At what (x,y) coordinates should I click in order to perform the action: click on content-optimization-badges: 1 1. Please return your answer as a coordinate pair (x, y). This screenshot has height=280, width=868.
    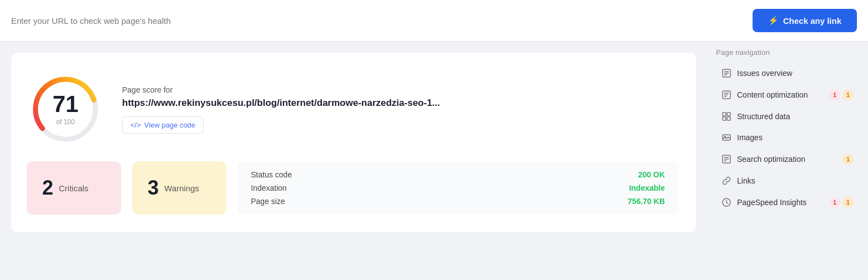
    Looking at the image, I should click on (841, 95).